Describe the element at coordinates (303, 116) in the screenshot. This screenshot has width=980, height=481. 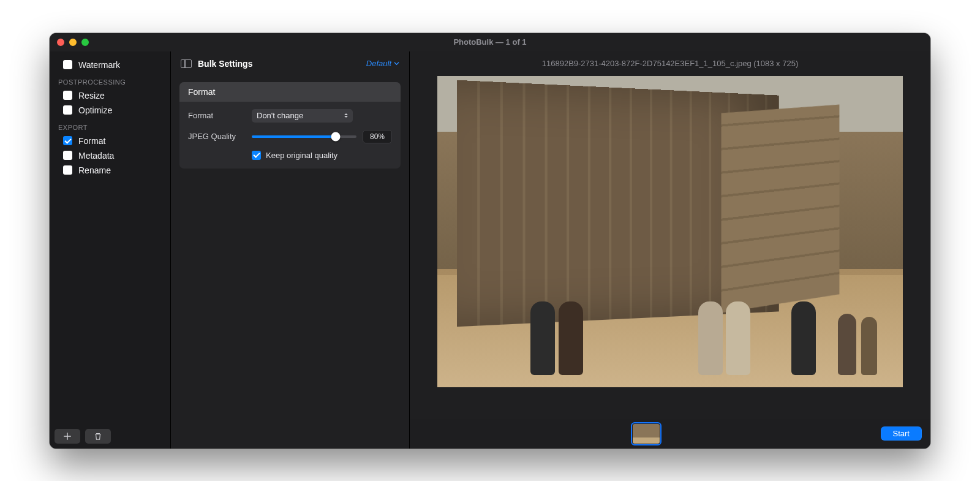
I see `format-select: Don't change` at that location.